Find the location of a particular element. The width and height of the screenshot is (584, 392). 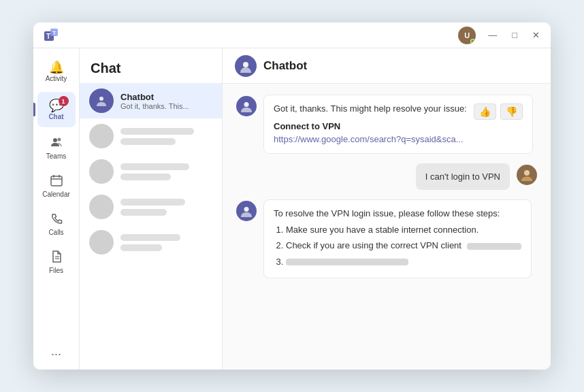

chatbot-avatar-list is located at coordinates (101, 101).